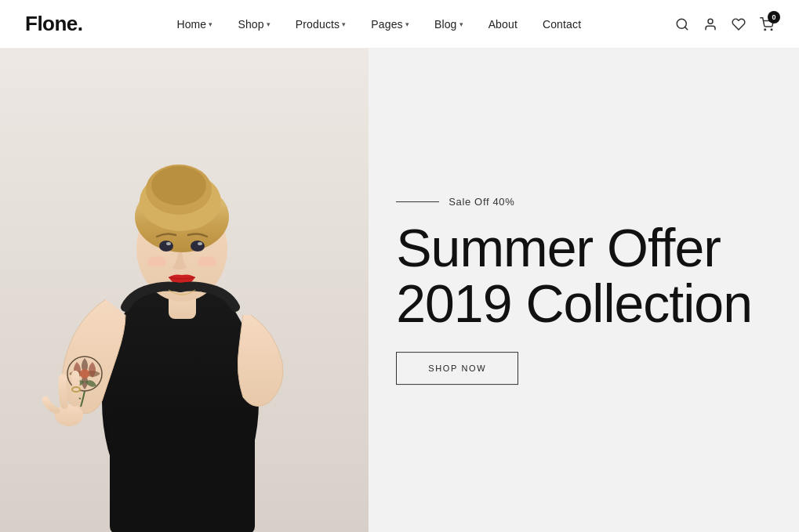 Image resolution: width=799 pixels, height=532 pixels. What do you see at coordinates (390, 24) in the screenshot?
I see `nav-item-pages: Pages ▾` at bounding box center [390, 24].